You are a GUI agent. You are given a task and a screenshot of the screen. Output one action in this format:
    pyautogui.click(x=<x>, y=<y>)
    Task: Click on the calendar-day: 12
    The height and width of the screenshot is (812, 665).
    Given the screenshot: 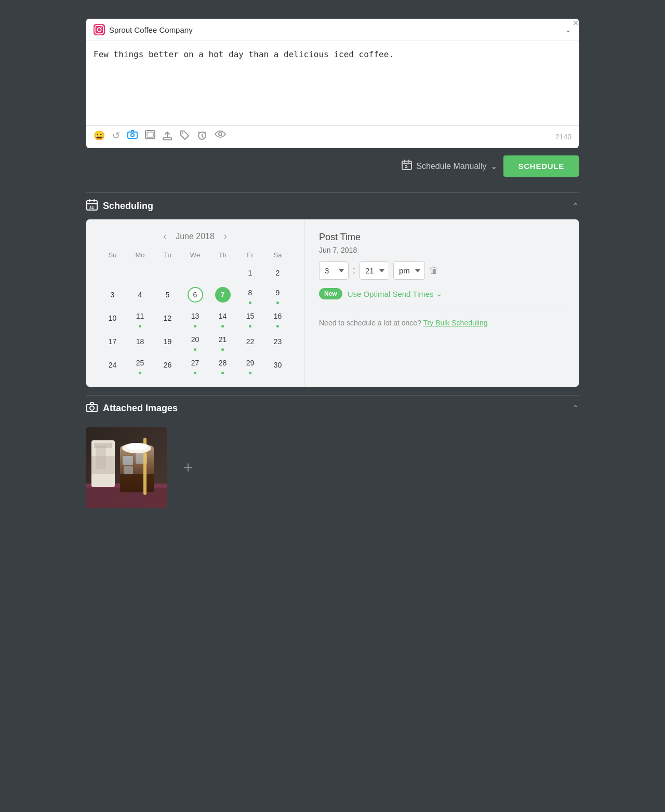 What is the action you would take?
    pyautogui.click(x=167, y=318)
    